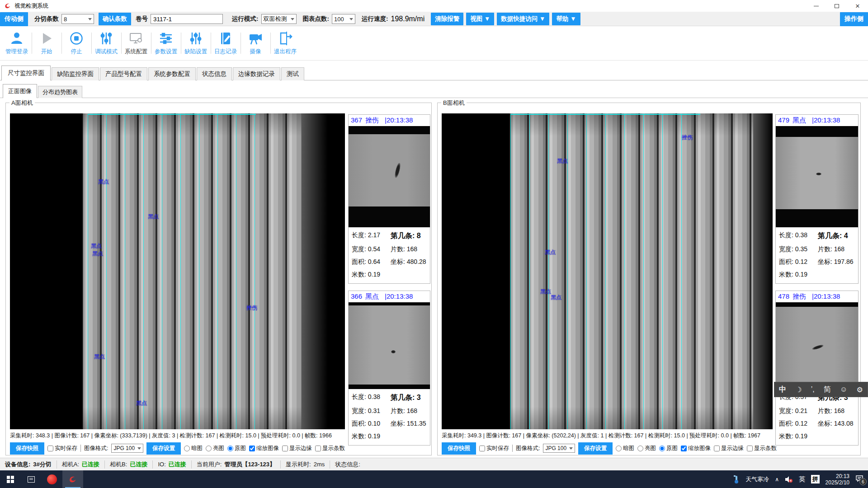  I want to click on camera-button: 摄像, so click(255, 43).